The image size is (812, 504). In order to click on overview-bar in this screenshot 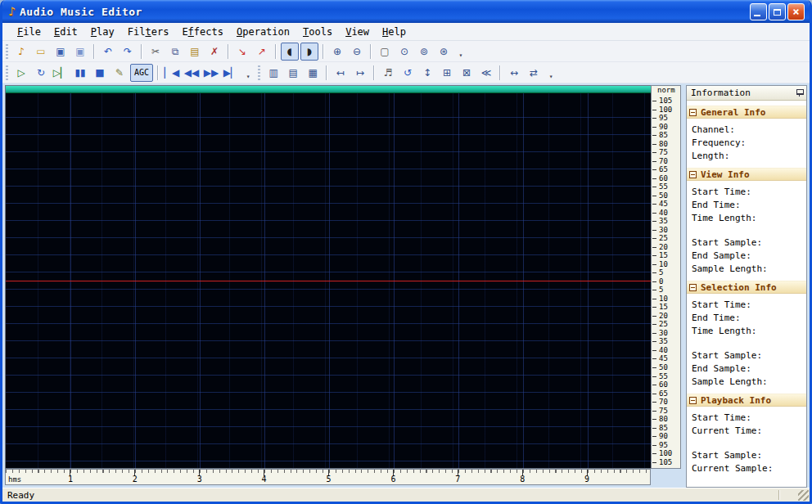, I will do `click(328, 90)`.